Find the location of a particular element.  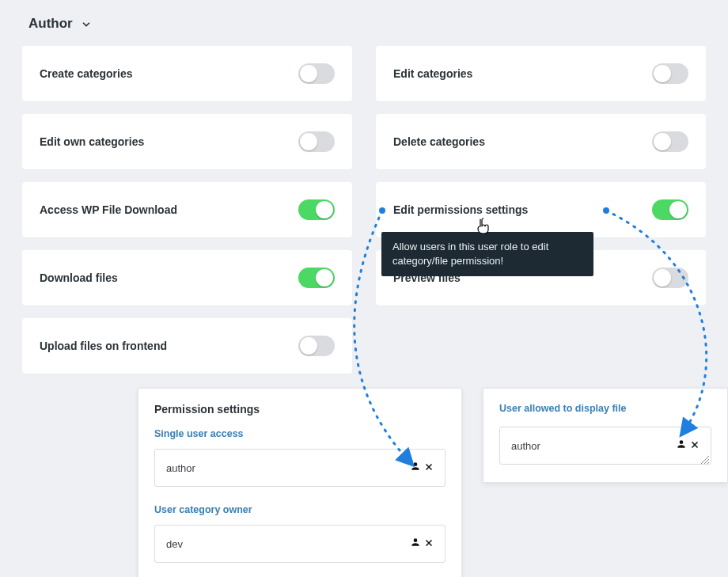

chevron-down-icon is located at coordinates (86, 24).